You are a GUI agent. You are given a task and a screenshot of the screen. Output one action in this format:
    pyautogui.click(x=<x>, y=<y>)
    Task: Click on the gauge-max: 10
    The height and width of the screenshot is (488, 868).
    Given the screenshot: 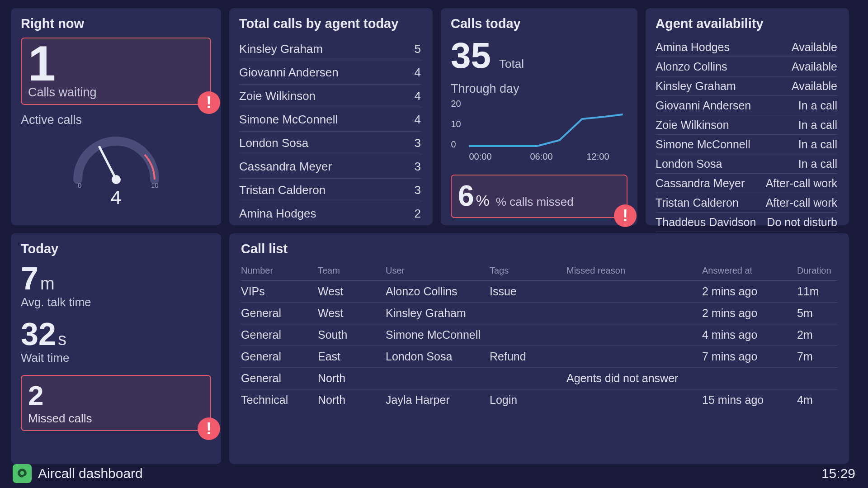 What is the action you would take?
    pyautogui.click(x=155, y=185)
    